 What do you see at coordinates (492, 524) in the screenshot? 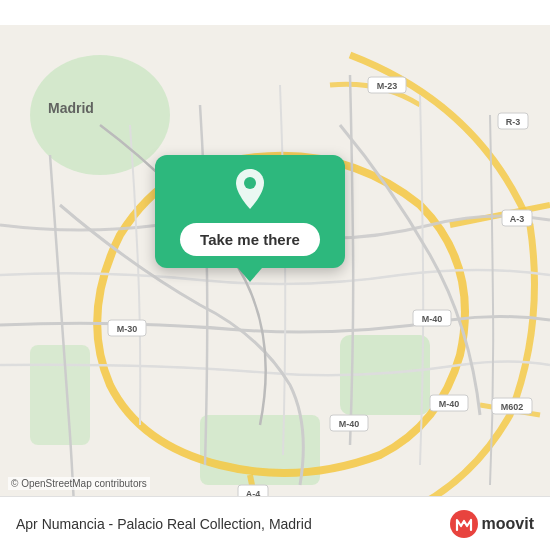
I see `moovit-logo: moovit` at bounding box center [492, 524].